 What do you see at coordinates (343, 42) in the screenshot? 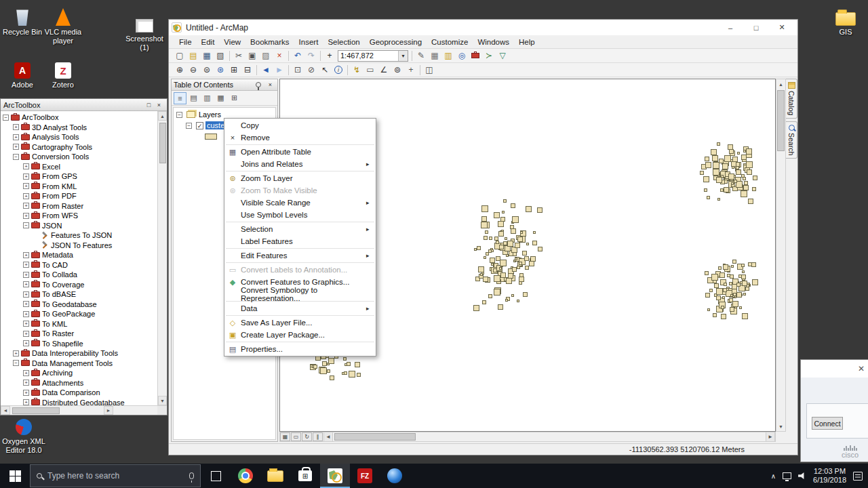
I see `menu-selection: Selection` at bounding box center [343, 42].